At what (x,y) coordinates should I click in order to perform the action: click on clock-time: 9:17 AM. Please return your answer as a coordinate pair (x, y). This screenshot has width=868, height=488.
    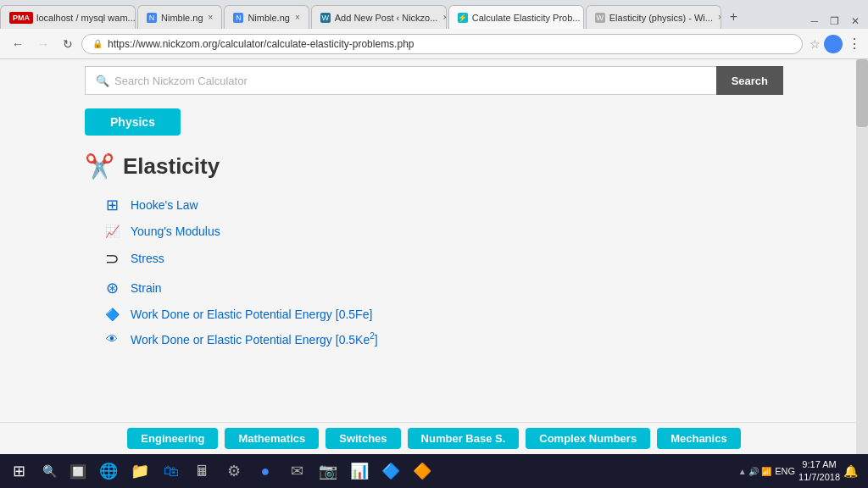
    Looking at the image, I should click on (819, 464).